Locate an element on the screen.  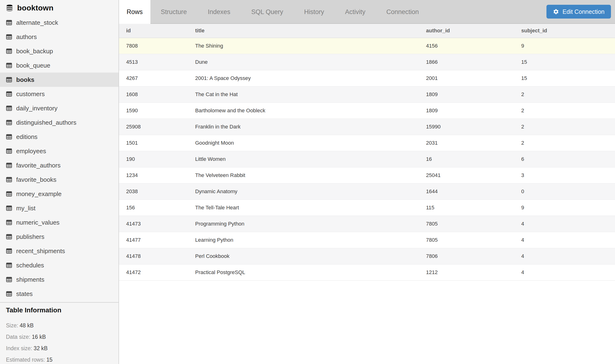
sidebar-item-authors: authors is located at coordinates (59, 37).